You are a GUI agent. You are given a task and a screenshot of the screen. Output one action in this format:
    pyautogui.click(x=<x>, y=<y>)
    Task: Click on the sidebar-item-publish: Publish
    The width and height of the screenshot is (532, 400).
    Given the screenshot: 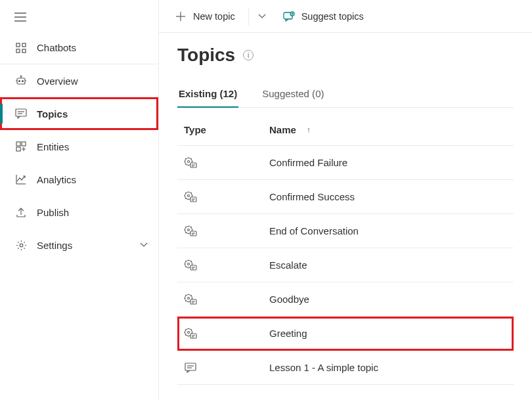 What is the action you would take?
    pyautogui.click(x=79, y=212)
    